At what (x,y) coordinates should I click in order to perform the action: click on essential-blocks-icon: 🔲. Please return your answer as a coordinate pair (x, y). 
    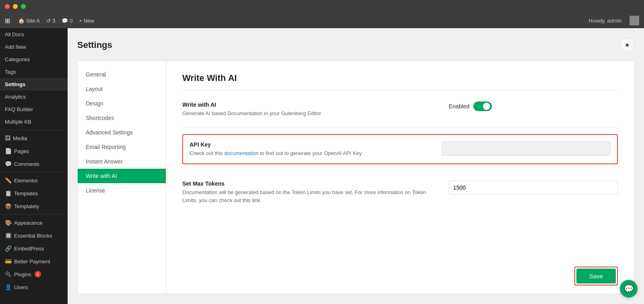
    Looking at the image, I should click on (8, 236).